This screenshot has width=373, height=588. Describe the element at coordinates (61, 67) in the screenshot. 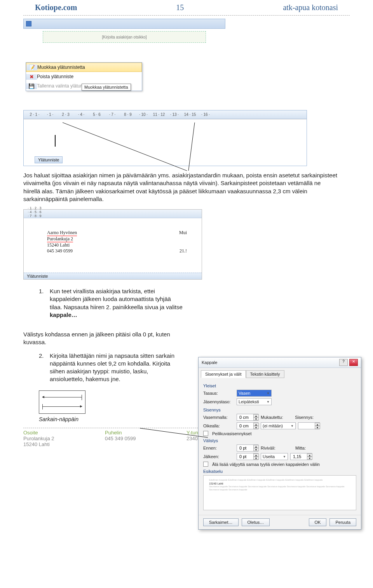

I see `menu-edit-label: Muokkaa ylätunnistetta` at that location.